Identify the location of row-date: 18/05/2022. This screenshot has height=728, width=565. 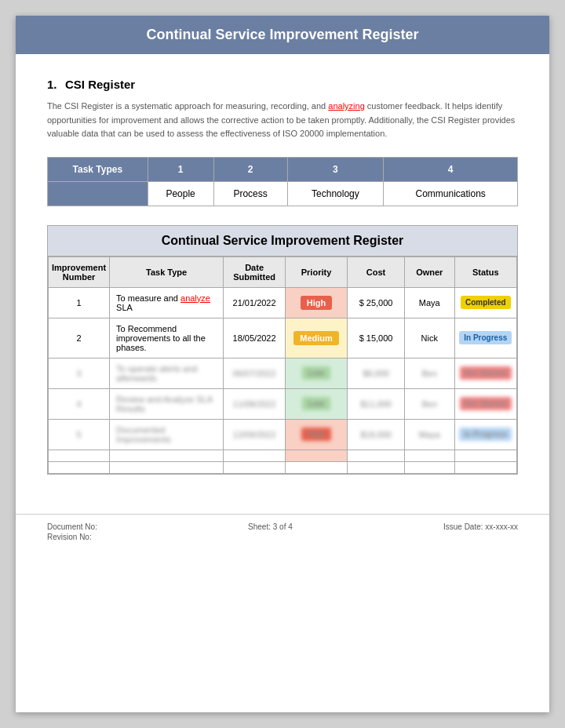
(254, 337).